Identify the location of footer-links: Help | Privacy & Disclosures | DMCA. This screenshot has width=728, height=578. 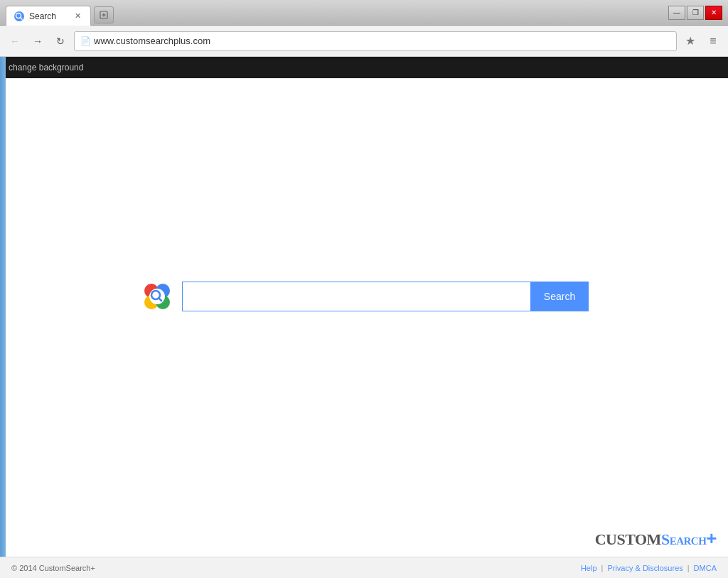
(648, 568).